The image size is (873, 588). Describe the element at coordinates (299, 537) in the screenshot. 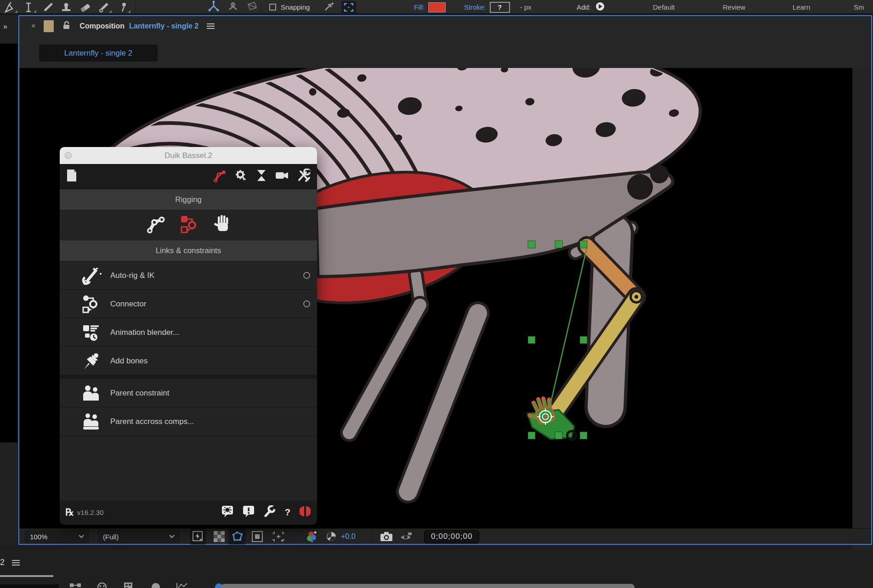

I see `bar-separator` at that location.